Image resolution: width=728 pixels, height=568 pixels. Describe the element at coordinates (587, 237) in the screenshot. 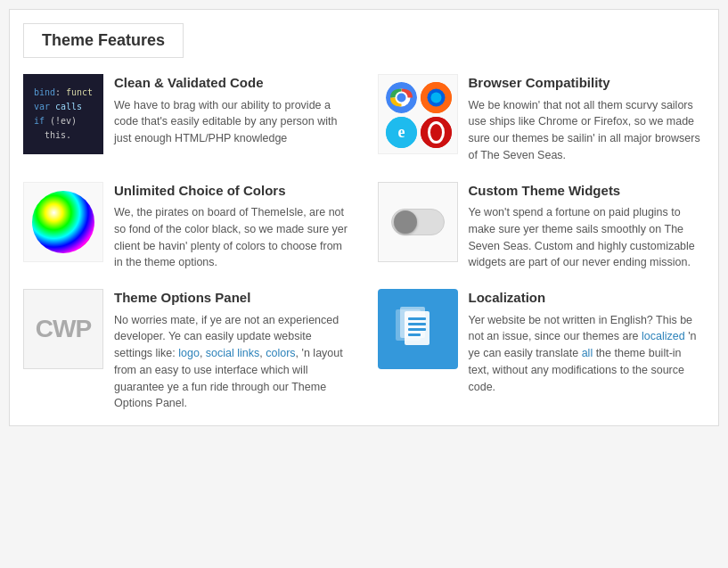

I see `feature-desc-widgets: Ye won't spend a fortune on paid plugins…` at that location.